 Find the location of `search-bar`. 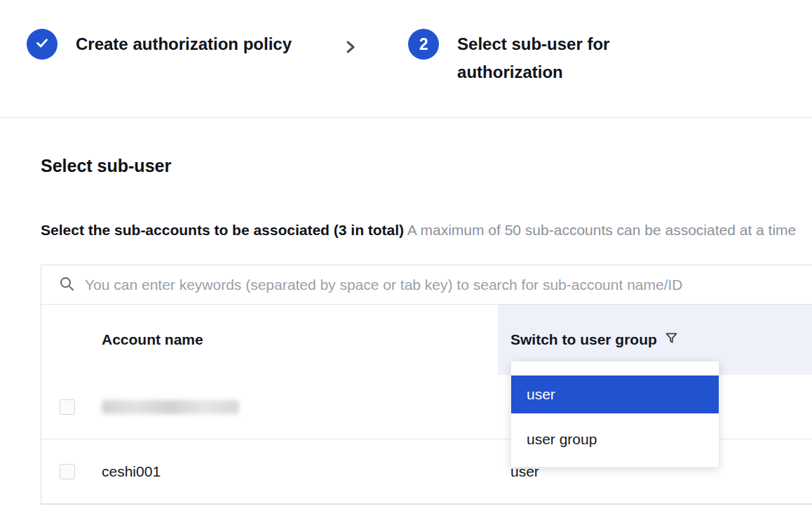

search-bar is located at coordinates (426, 285).